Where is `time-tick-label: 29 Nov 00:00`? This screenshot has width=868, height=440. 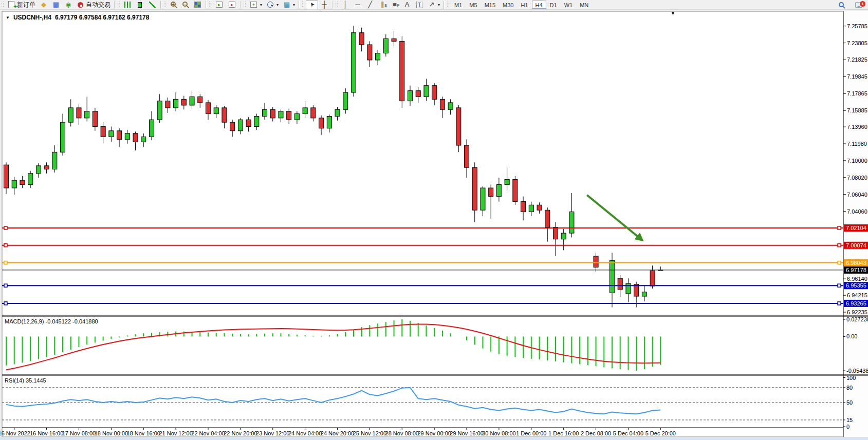 time-tick-label: 29 Nov 00:00 is located at coordinates (434, 433).